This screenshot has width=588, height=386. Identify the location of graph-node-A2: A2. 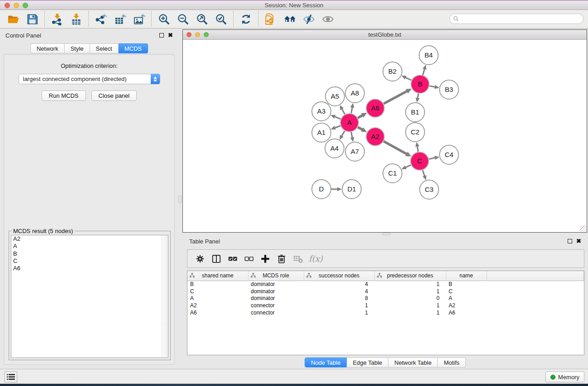
(375, 137).